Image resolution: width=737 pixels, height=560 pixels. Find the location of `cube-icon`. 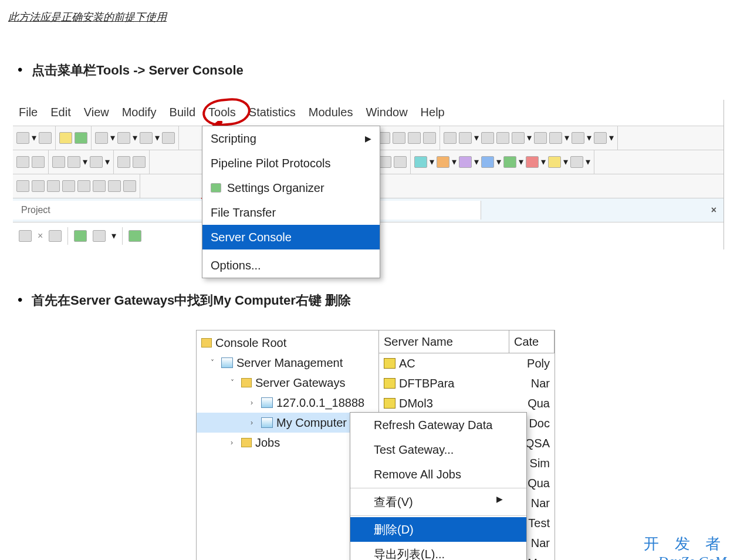

cube-icon is located at coordinates (102, 138).